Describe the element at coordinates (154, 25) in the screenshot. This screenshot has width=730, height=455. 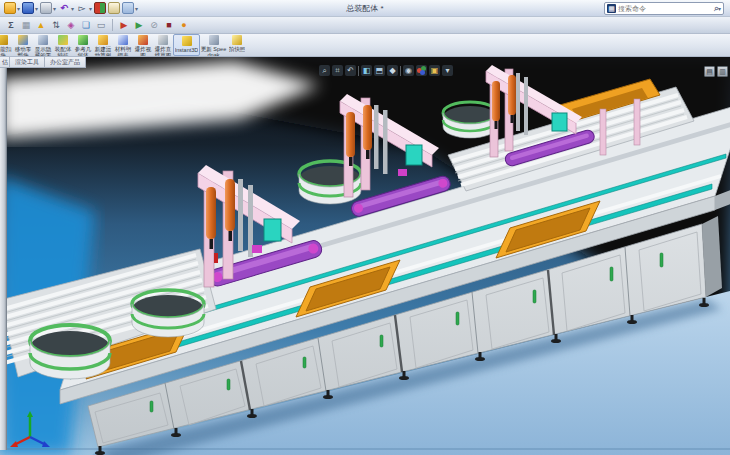
I see `no-section-icon: ⊘` at that location.